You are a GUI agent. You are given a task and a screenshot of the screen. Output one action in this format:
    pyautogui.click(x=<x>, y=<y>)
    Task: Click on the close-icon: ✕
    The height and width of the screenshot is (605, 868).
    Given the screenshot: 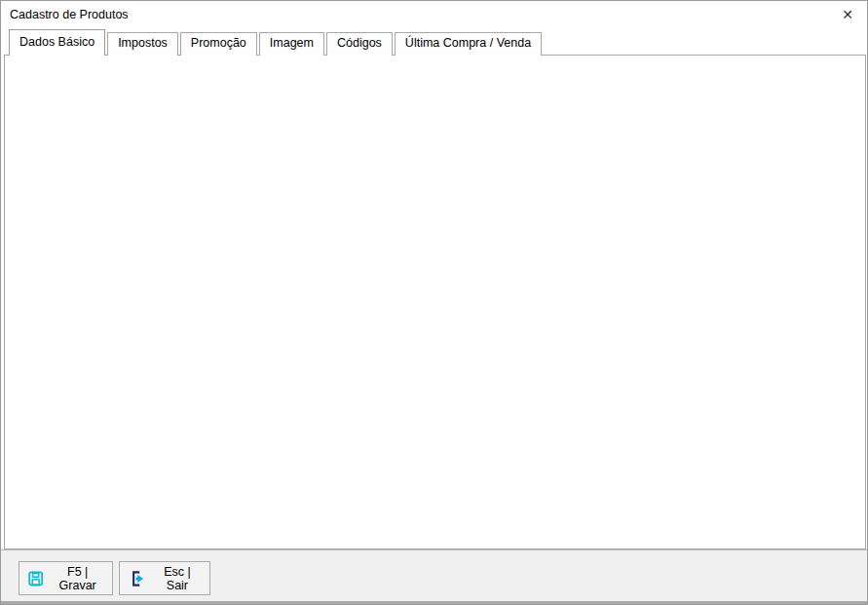 What is the action you would take?
    pyautogui.click(x=848, y=15)
    